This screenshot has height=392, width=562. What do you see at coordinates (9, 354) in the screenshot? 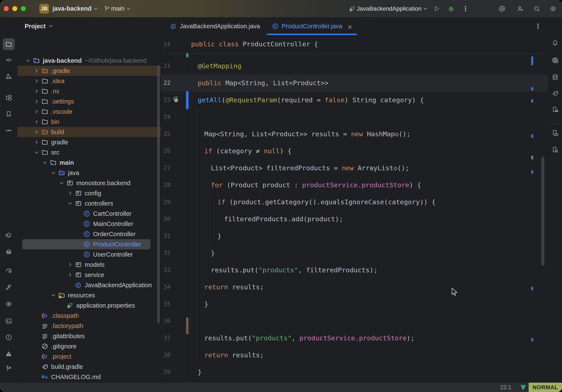
I see `tool-notifications-warning-button` at bounding box center [9, 354].